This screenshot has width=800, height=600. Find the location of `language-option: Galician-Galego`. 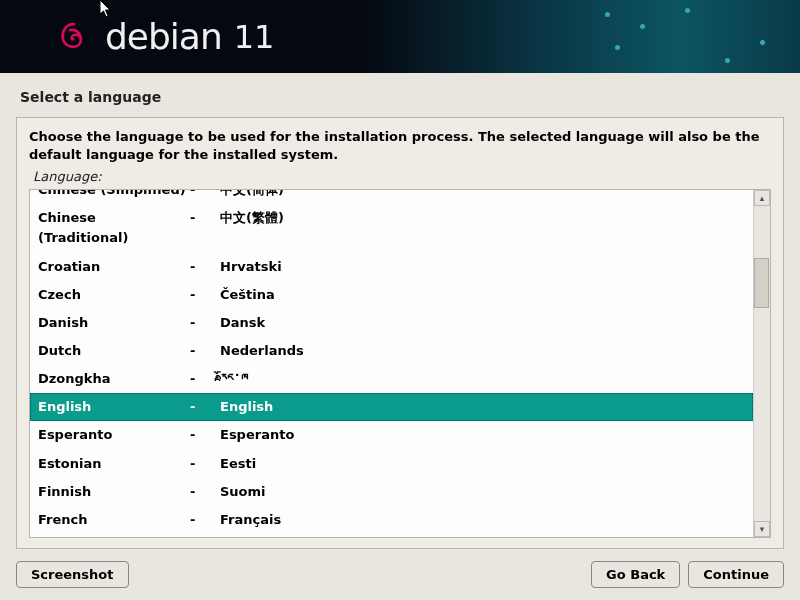

language-option: Galician-Galego is located at coordinates (392, 536).